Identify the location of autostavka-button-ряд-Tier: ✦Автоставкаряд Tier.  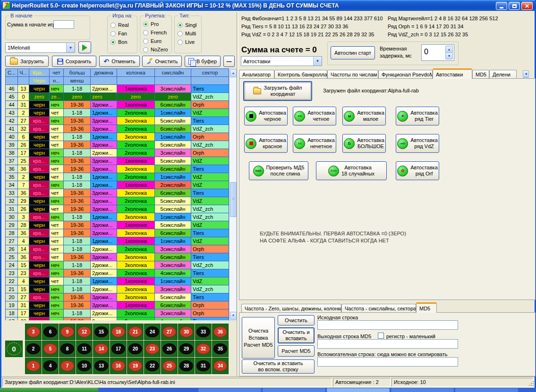
(417, 116).